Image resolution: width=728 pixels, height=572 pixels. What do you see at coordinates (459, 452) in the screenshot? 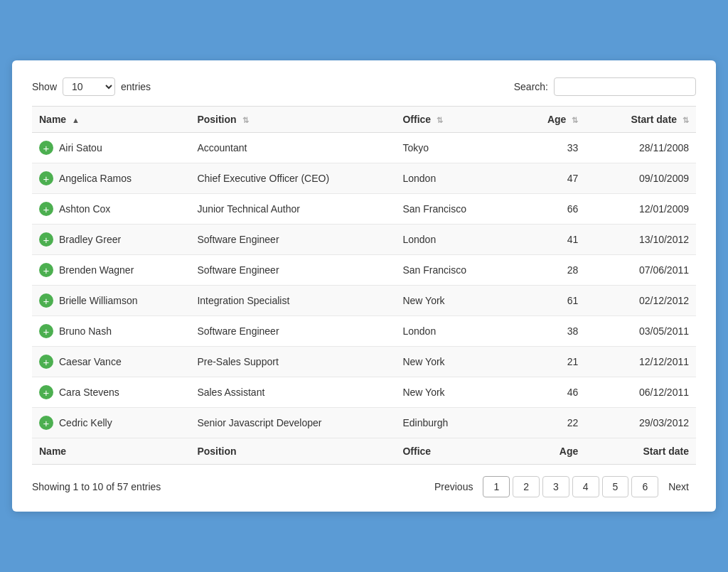
I see `col-footer-office: Office` at bounding box center [459, 452].